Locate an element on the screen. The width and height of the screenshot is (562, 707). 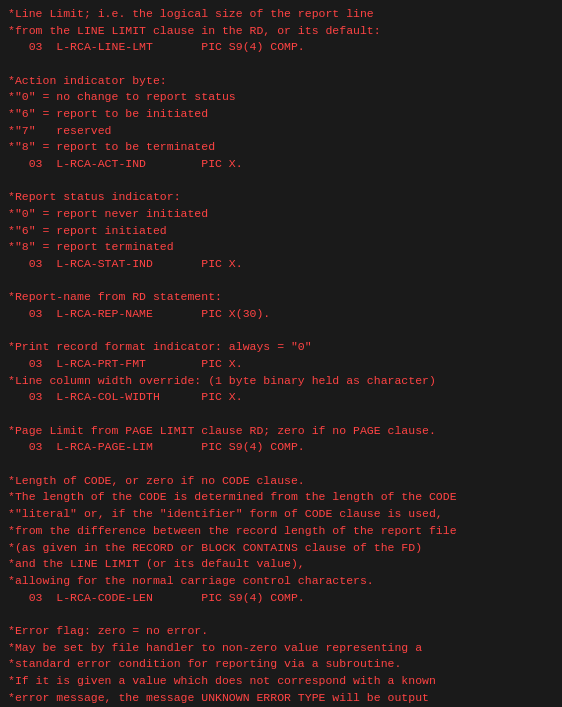
code-line: *allowing for the normal carriage contro… is located at coordinates (281, 582).